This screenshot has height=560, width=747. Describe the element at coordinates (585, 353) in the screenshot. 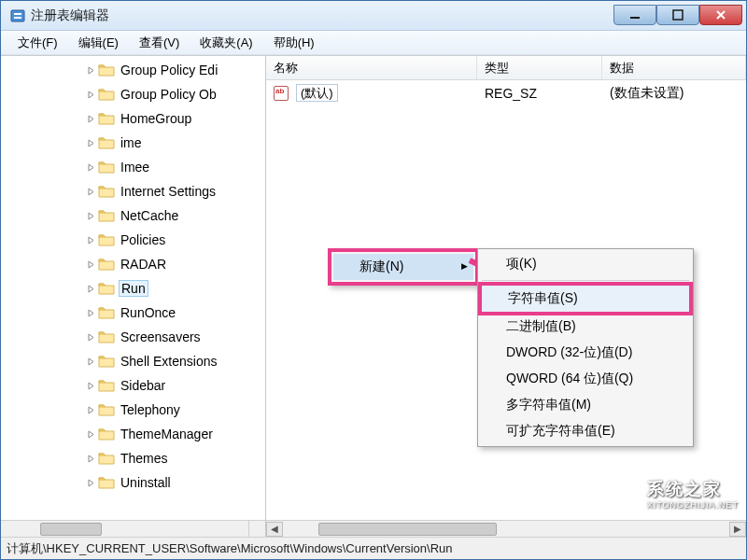

I see `context-item: DWORD (32-位)值(D)` at that location.